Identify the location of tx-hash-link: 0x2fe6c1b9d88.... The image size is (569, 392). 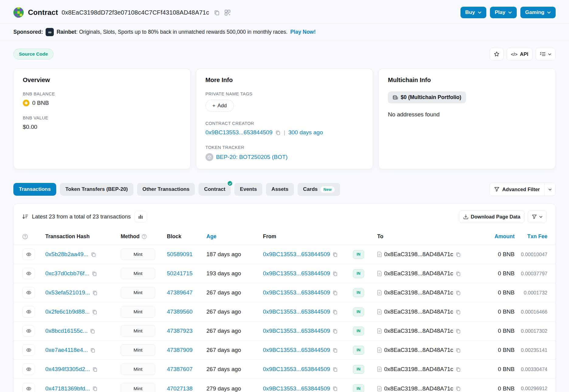
(67, 312).